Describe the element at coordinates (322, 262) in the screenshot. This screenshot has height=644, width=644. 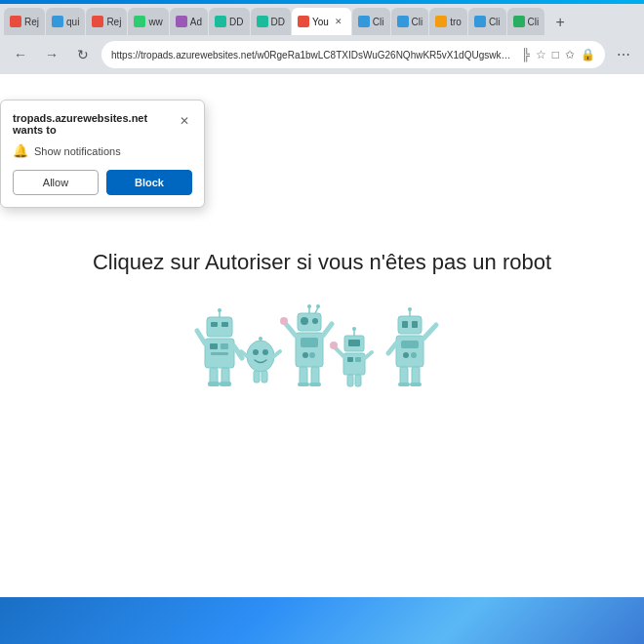
I see `page-heading: Cliquez sur Autoriser si vous n'êtes pas…` at that location.